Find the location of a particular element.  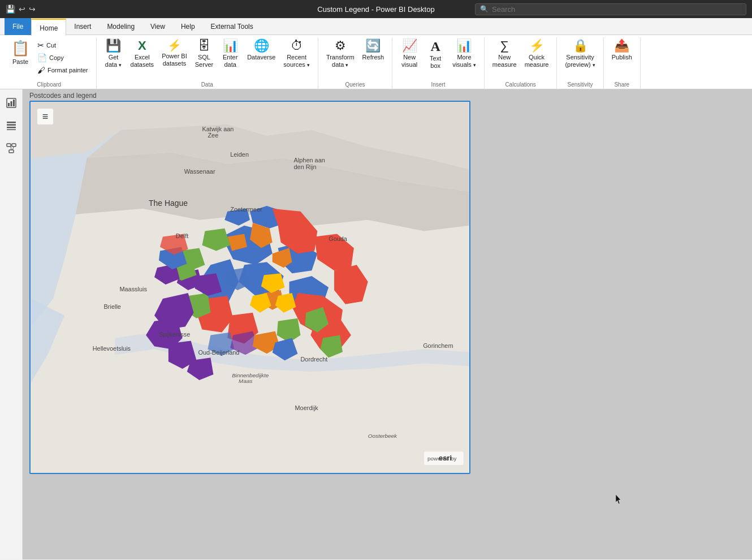

powerbi-icon: ⚡ is located at coordinates (174, 45).